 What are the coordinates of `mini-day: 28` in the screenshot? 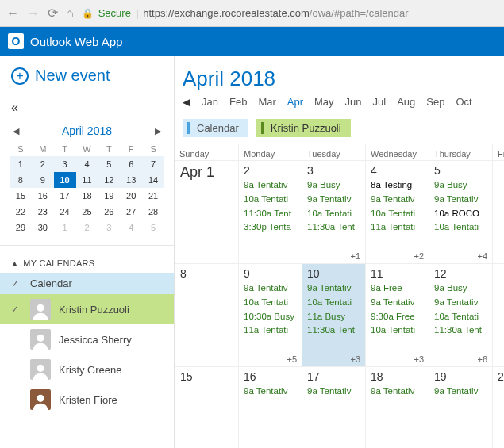 It's located at (153, 212).